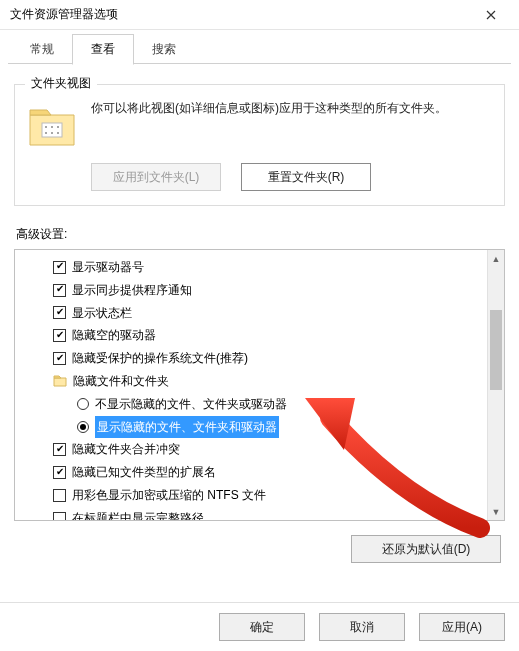 Image resolution: width=519 pixels, height=651 pixels. Describe the element at coordinates (64, 14) in the screenshot. I see `window-title: 文件资源管理器选项` at that location.